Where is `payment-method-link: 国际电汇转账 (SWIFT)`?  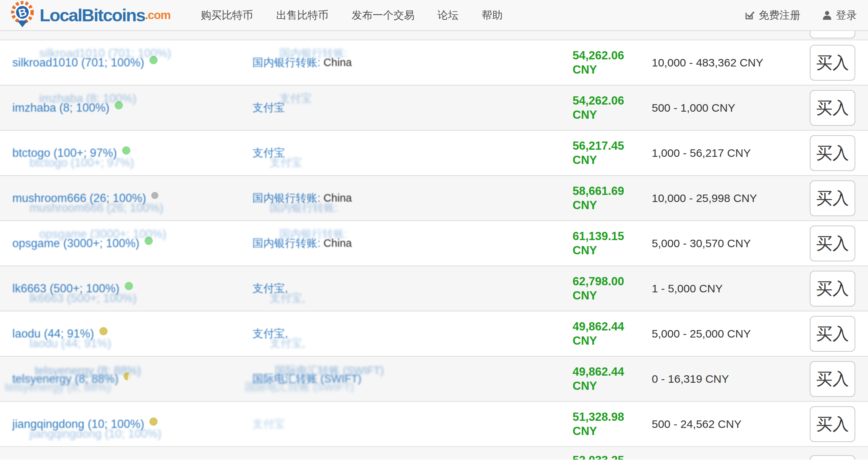
payment-method-link: 国际电汇转账 (SWIFT) is located at coordinates (307, 379).